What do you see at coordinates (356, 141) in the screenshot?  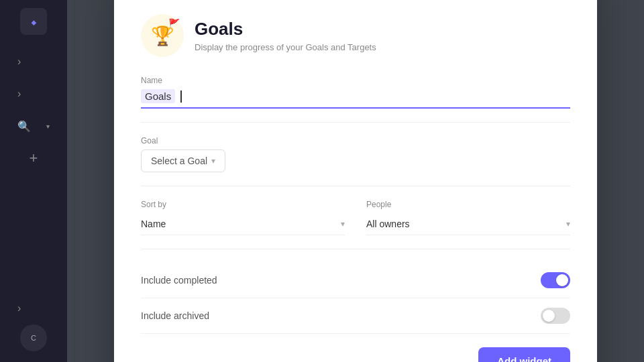 I see `goal-label: Goal` at bounding box center [356, 141].